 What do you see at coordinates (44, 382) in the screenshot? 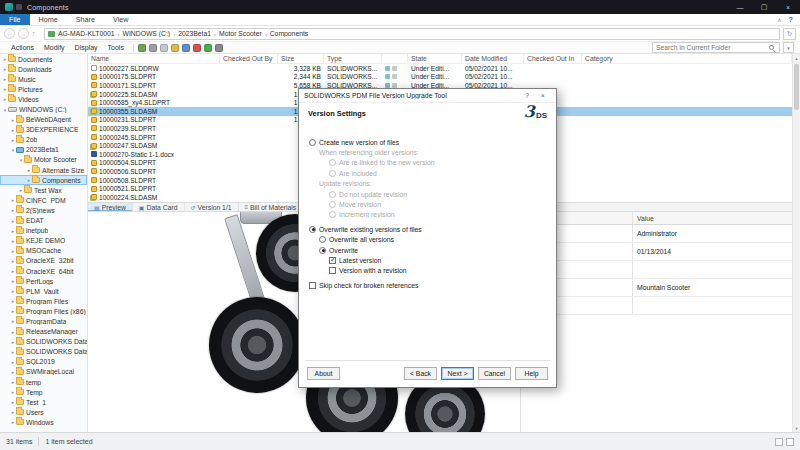
I see `sidebar-item-temp: ▸temp` at bounding box center [44, 382].